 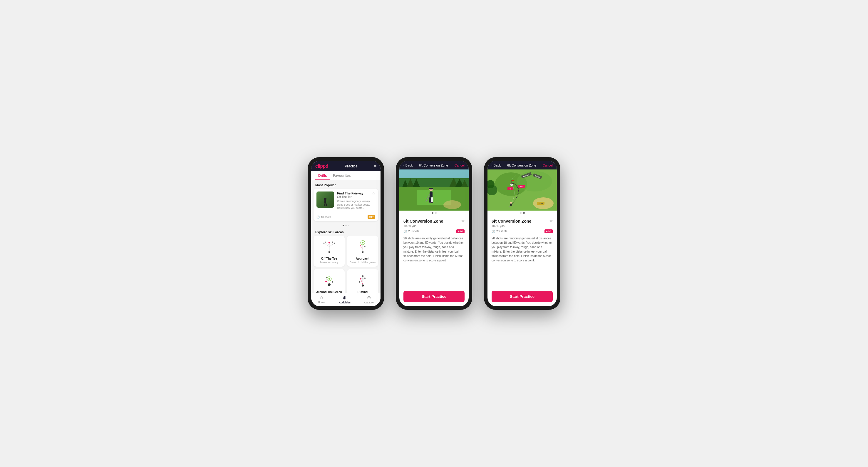 I want to click on featured-card: Find The Fairway Off The Tee ☆ Create an…, so click(x=346, y=205).